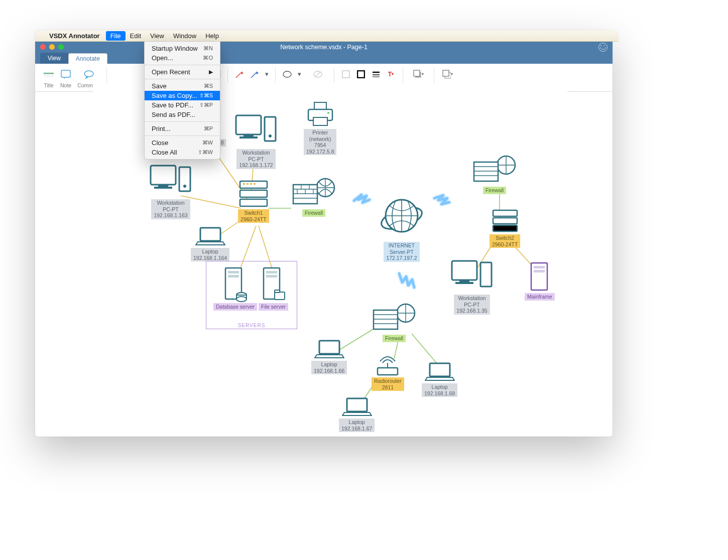 This screenshot has width=728, height=560. Describe the element at coordinates (182, 72) in the screenshot. I see `menu-item-open-recent: Open Recent▶` at that location.